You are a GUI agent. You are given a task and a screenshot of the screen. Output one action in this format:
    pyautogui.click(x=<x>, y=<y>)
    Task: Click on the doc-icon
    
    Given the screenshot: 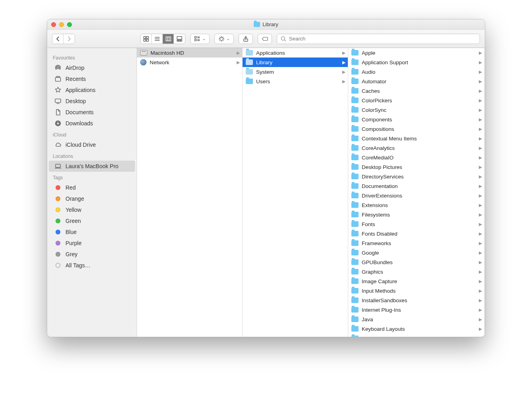 What is the action you would take?
    pyautogui.click(x=58, y=112)
    